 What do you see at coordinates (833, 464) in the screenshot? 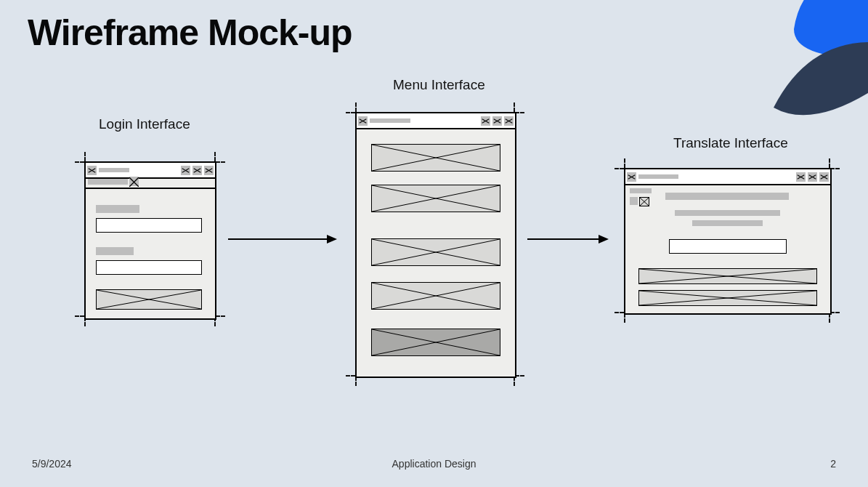
I see `footer-page: 2` at bounding box center [833, 464].